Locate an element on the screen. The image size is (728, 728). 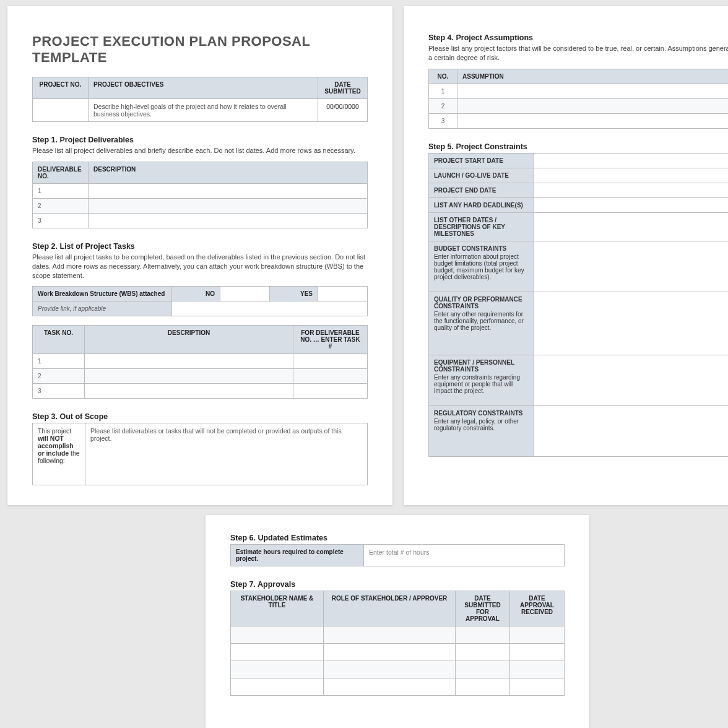
step6-title: Step 6. Updated Estimates is located at coordinates (397, 538).